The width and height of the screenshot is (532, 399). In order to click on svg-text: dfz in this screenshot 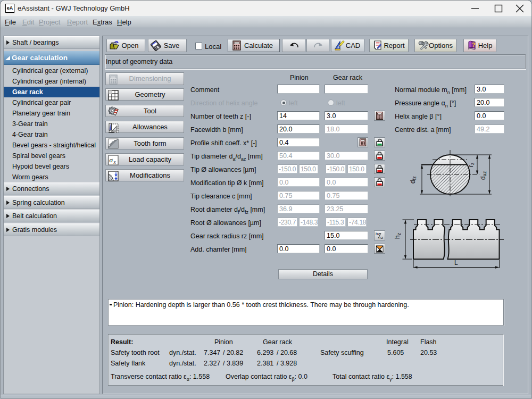, I will do `click(413, 180)`.